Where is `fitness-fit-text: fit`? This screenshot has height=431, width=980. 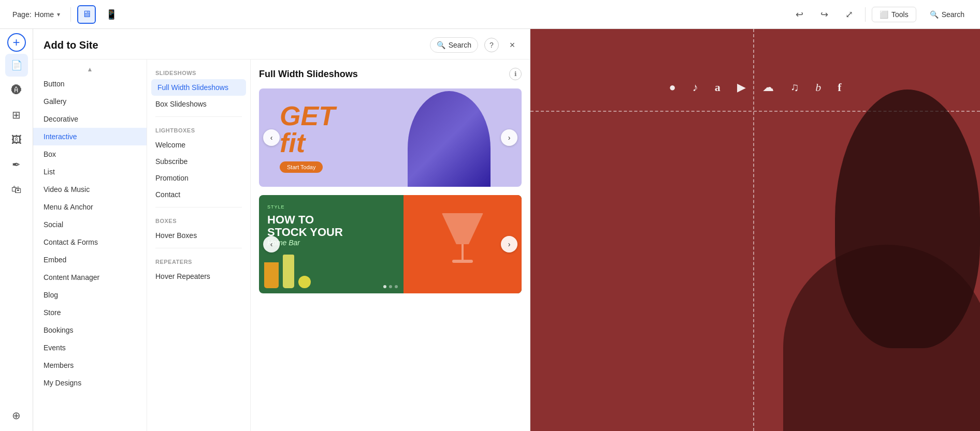
fitness-fit-text: fit is located at coordinates (308, 143).